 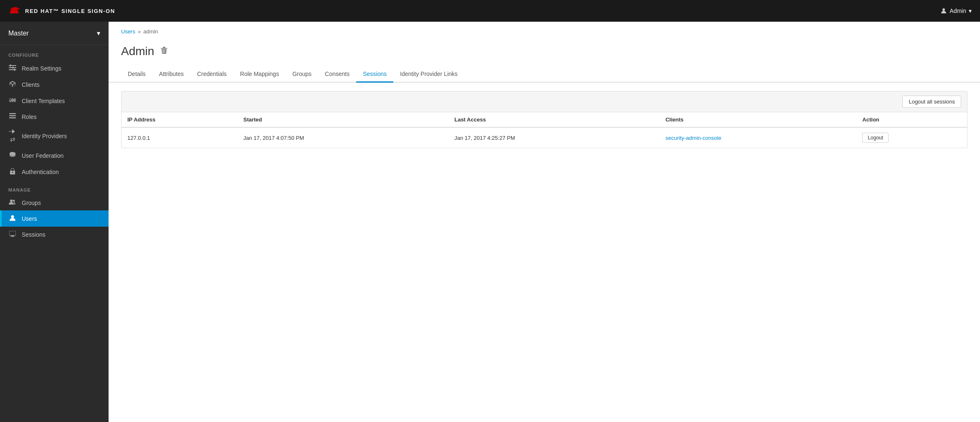 I want to click on page-title: Admin, so click(x=138, y=51).